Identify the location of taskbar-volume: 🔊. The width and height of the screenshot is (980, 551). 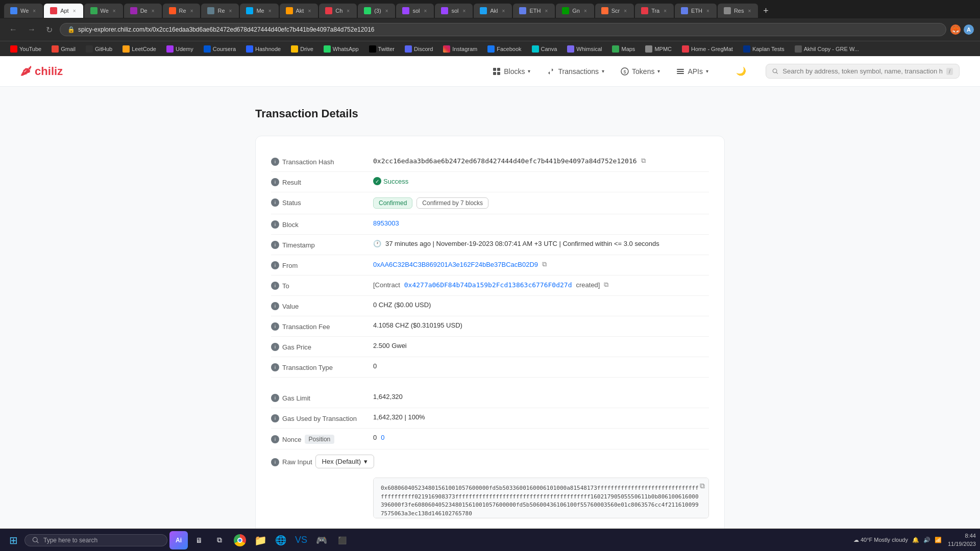
(927, 540).